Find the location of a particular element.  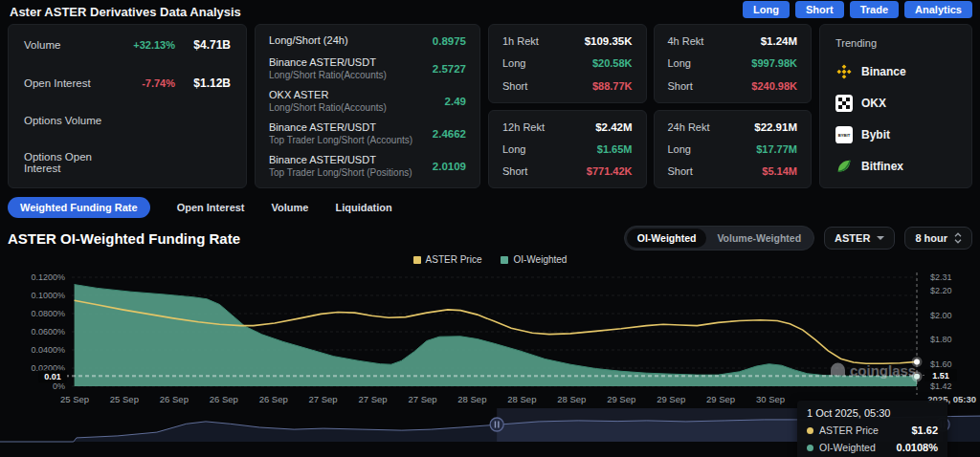

ratio-label: Long/Short (24h) is located at coordinates (350, 40).